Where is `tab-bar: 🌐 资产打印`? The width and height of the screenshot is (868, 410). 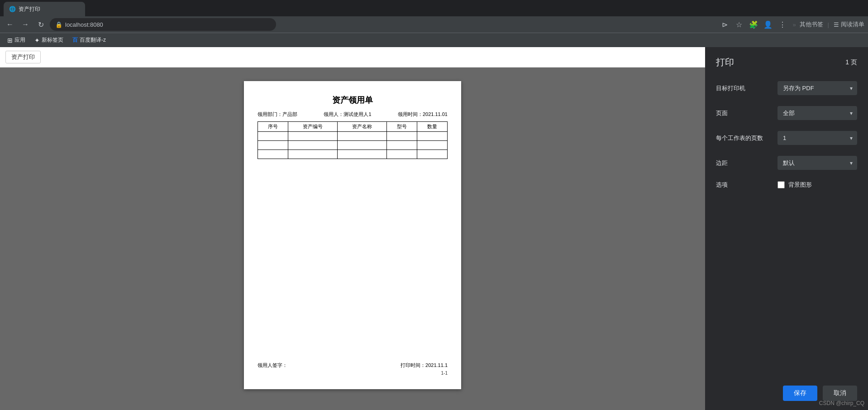
tab-bar: 🌐 资产打印 is located at coordinates (434, 8).